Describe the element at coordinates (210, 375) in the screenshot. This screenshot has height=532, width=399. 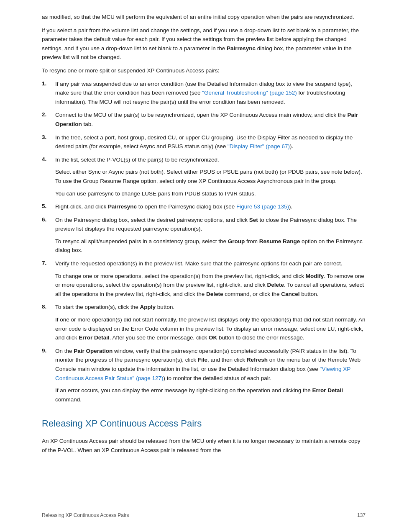
I see `step-content: On the Pair Operation window, verify tha…` at that location.